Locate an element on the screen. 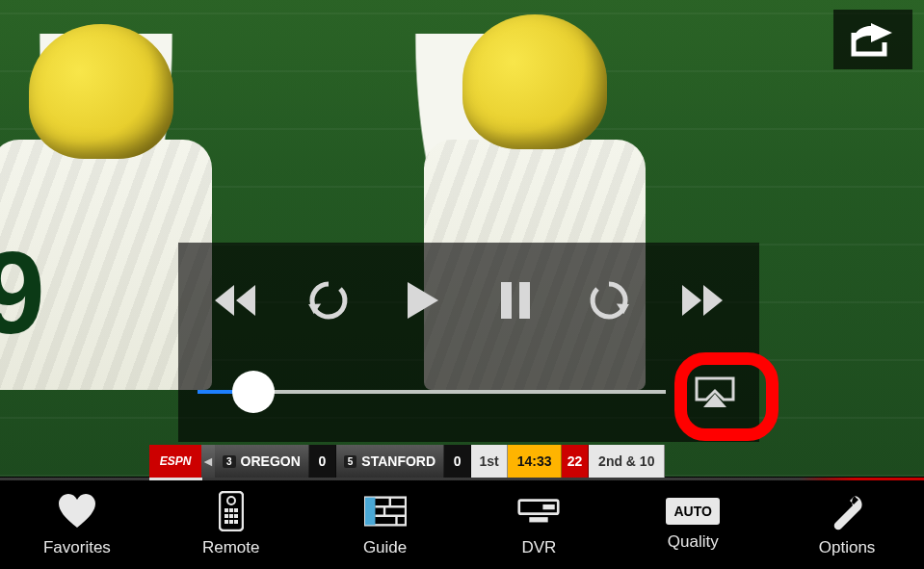 Image resolution: width=924 pixels, height=569 pixels. nav-label: Options is located at coordinates (848, 548).